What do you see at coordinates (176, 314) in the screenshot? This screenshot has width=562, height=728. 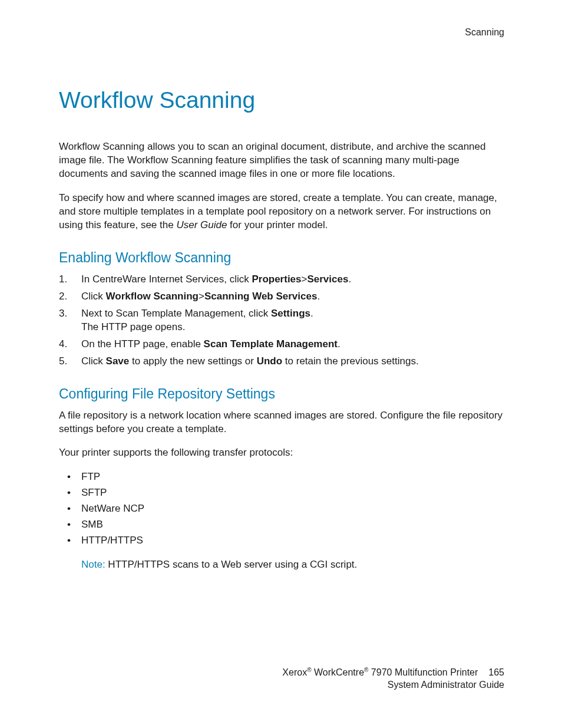 I see `text-run: Next to Scan Template Management, click` at bounding box center [176, 314].